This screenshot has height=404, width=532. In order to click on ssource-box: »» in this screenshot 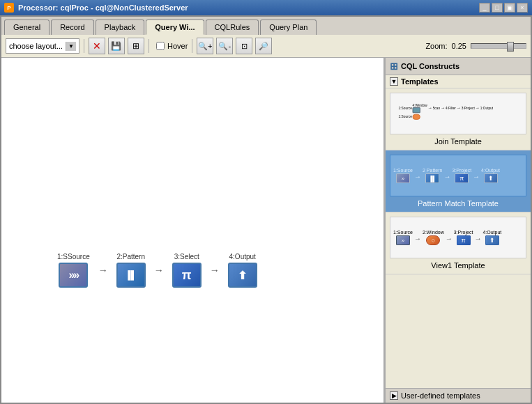, I will do `click(73, 275)`.